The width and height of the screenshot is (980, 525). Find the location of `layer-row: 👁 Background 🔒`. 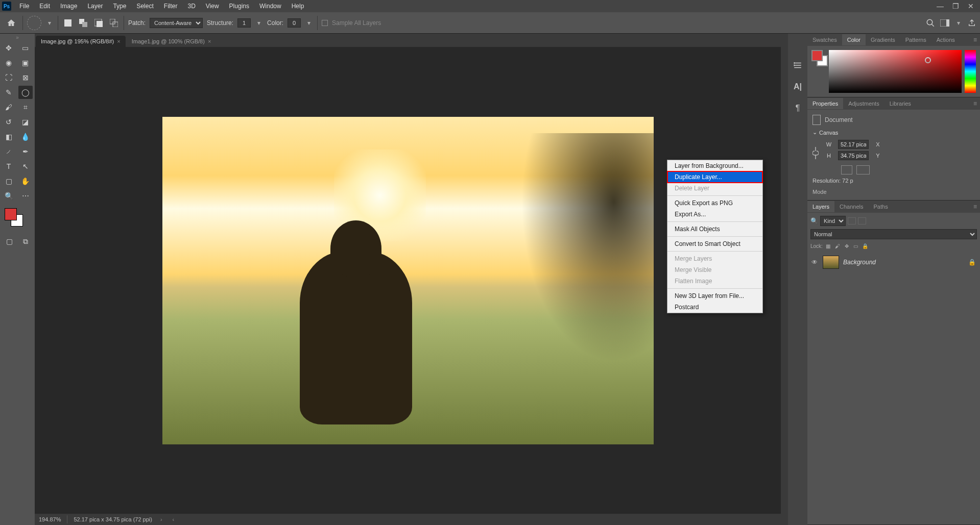

layer-row: 👁 Background 🔒 is located at coordinates (894, 262).